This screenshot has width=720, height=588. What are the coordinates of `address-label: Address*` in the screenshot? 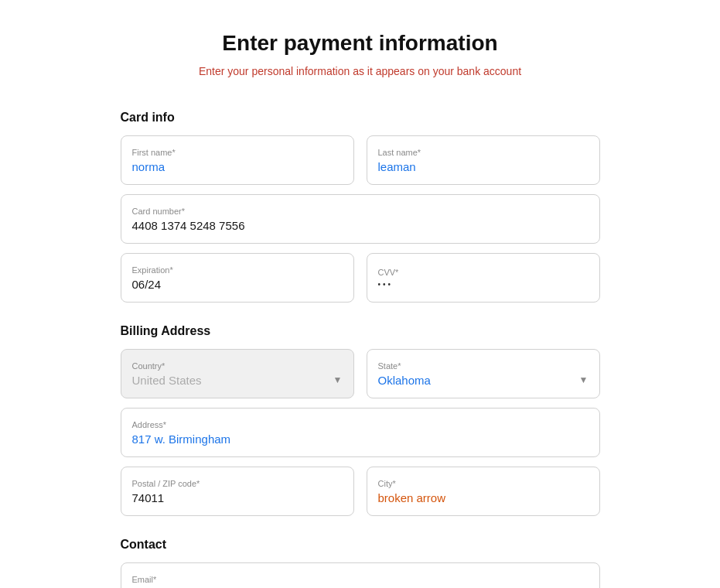 It's located at (360, 425).